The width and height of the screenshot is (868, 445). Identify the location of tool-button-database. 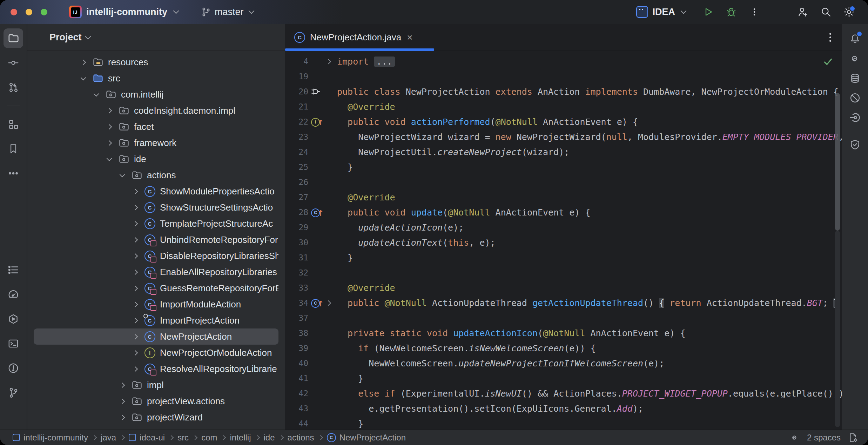
(855, 78).